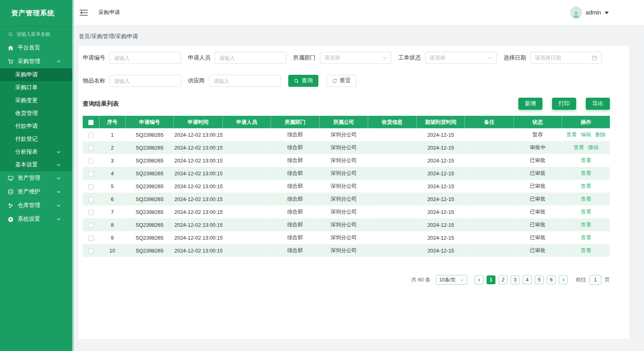 This screenshot has height=351, width=644. What do you see at coordinates (33, 35) in the screenshot?
I see `menu-search-placeholder: 请输入菜单名称` at bounding box center [33, 35].